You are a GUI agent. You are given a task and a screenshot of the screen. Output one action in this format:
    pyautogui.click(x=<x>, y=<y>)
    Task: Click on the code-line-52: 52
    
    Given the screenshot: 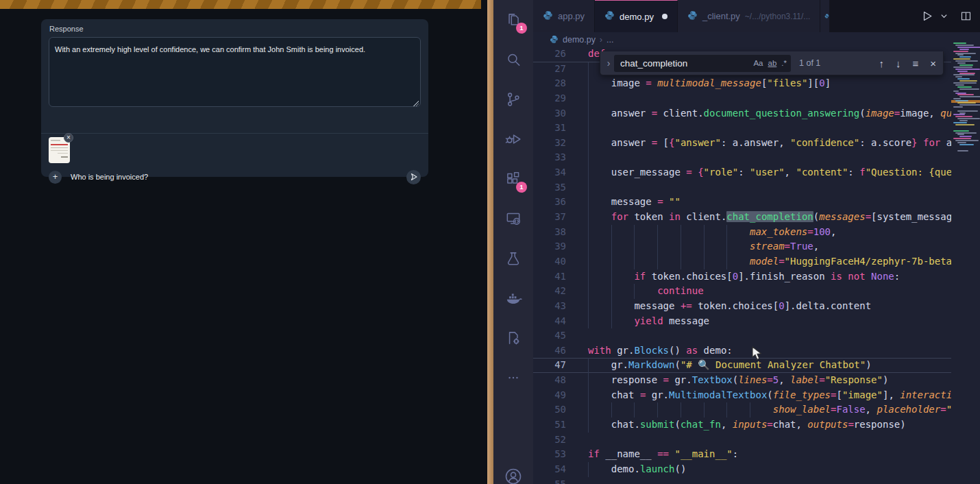 What is the action you would take?
    pyautogui.click(x=742, y=440)
    